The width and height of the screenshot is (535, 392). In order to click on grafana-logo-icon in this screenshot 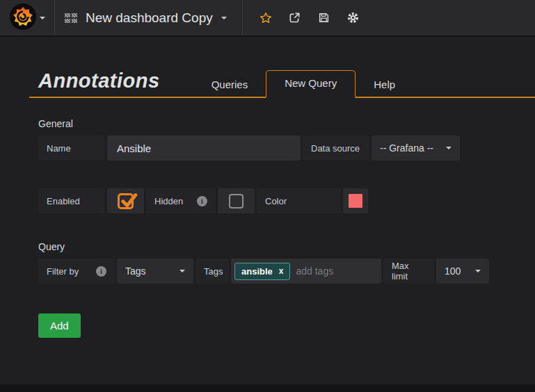, I will do `click(23, 18)`.